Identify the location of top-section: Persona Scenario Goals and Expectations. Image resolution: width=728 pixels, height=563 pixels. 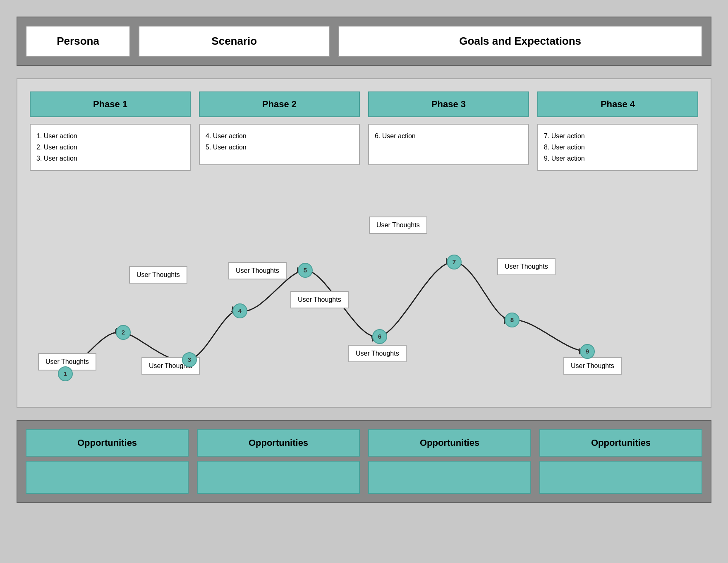
(364, 41).